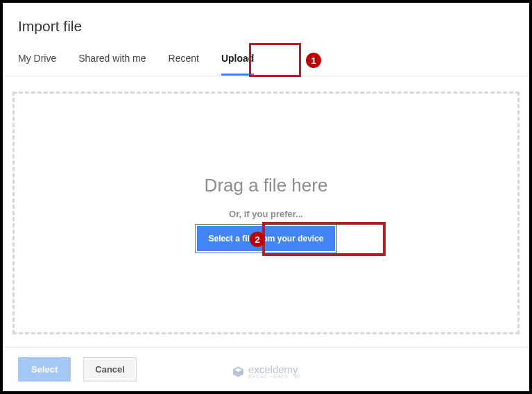  Describe the element at coordinates (112, 61) in the screenshot. I see `tab-shared-with-me: Shared with me` at that location.